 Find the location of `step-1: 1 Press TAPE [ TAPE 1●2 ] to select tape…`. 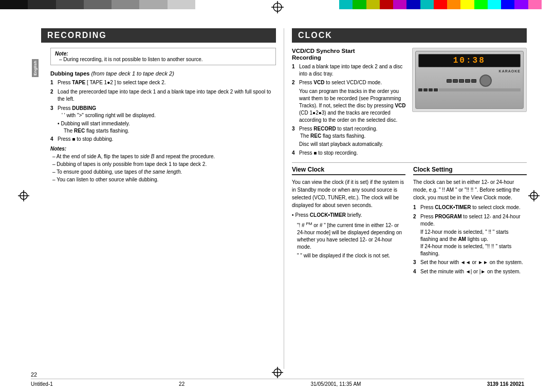

step-1: 1 Press TAPE [ TAPE 1●2 ] to select tape… is located at coordinates (163, 83).